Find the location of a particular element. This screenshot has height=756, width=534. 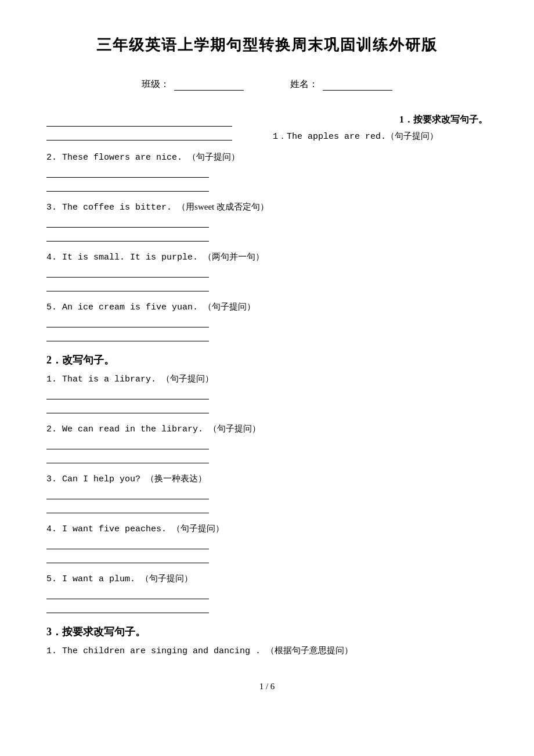

name-field is located at coordinates (358, 85).